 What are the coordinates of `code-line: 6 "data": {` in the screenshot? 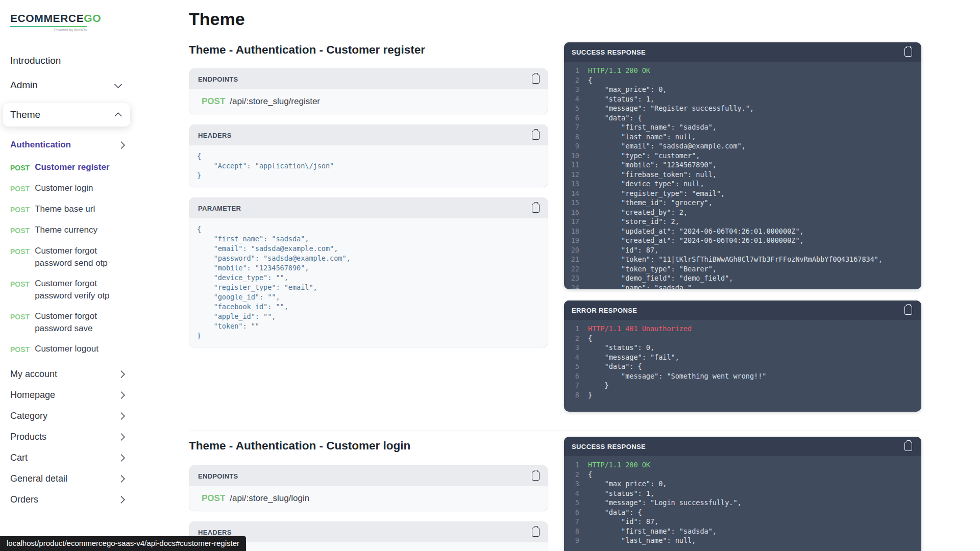 It's located at (743, 118).